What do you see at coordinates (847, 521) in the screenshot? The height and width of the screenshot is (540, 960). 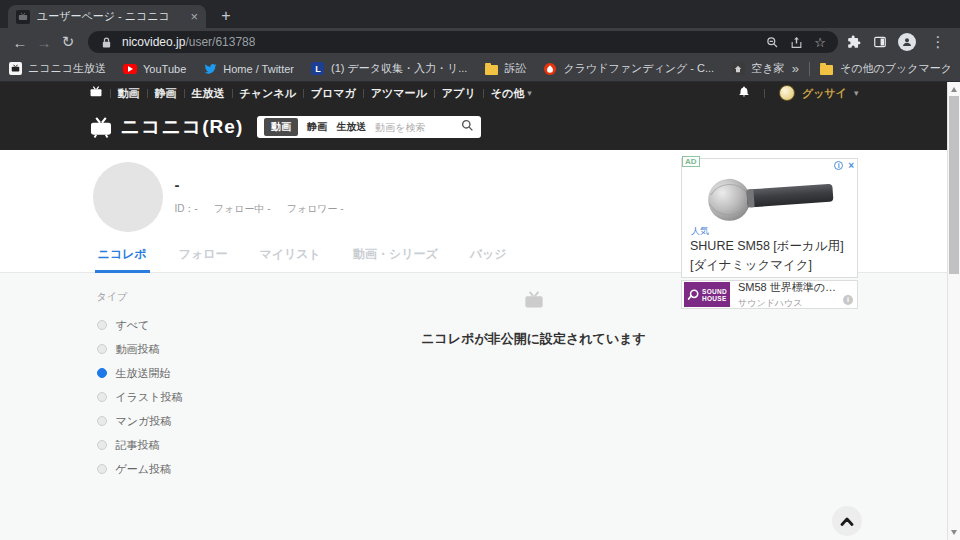 I see `scroll-to-top-button` at bounding box center [847, 521].